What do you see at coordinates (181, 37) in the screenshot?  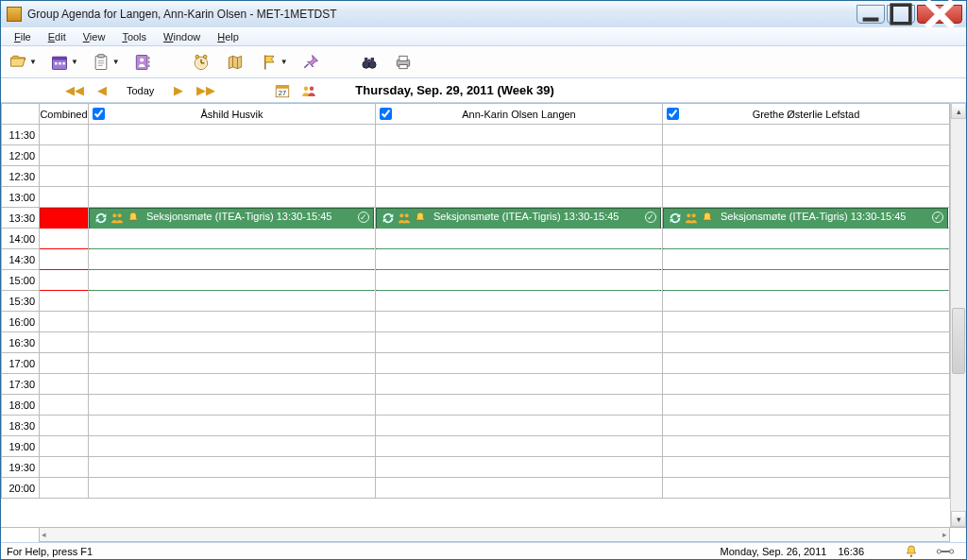 I see `menu-window: Window` at bounding box center [181, 37].